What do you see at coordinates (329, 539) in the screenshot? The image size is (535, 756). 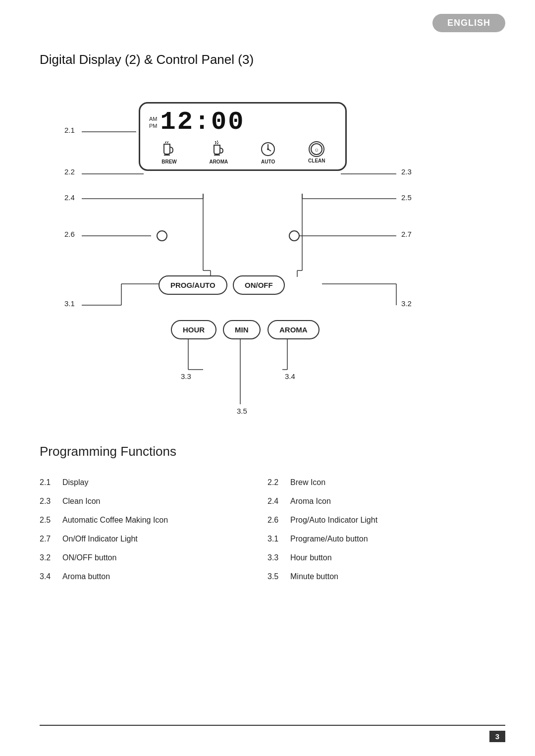 I see `func-text-3-1: Programe/Auto button` at bounding box center [329, 539].